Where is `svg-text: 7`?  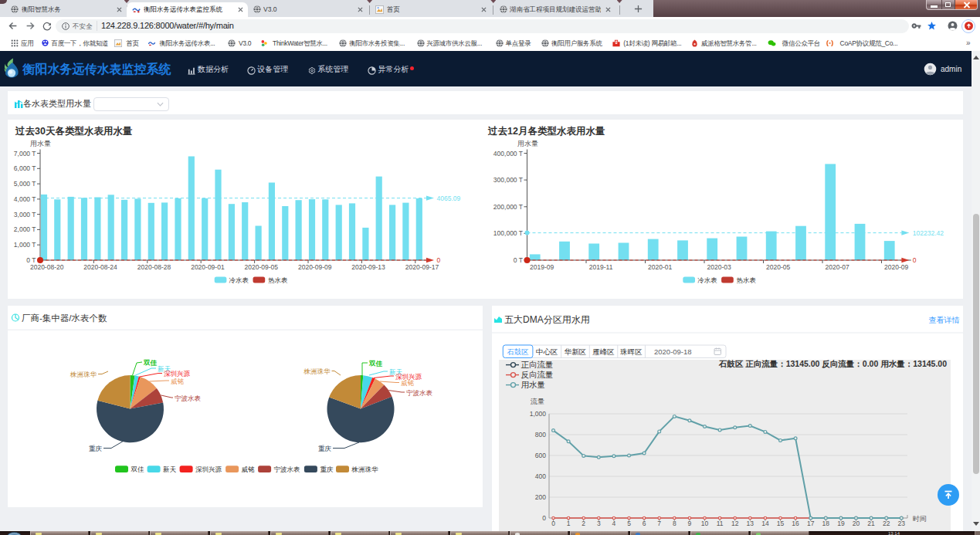
svg-text: 7 is located at coordinates (660, 523).